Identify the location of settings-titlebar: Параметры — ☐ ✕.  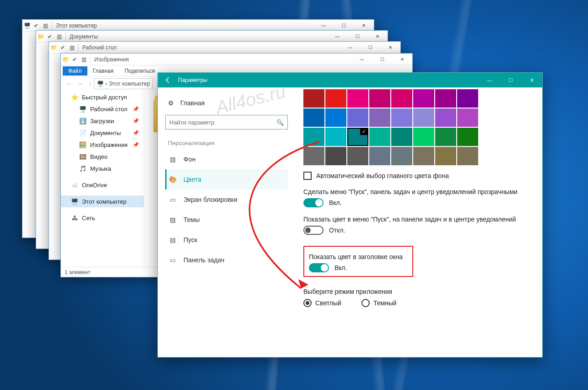
(350, 80).